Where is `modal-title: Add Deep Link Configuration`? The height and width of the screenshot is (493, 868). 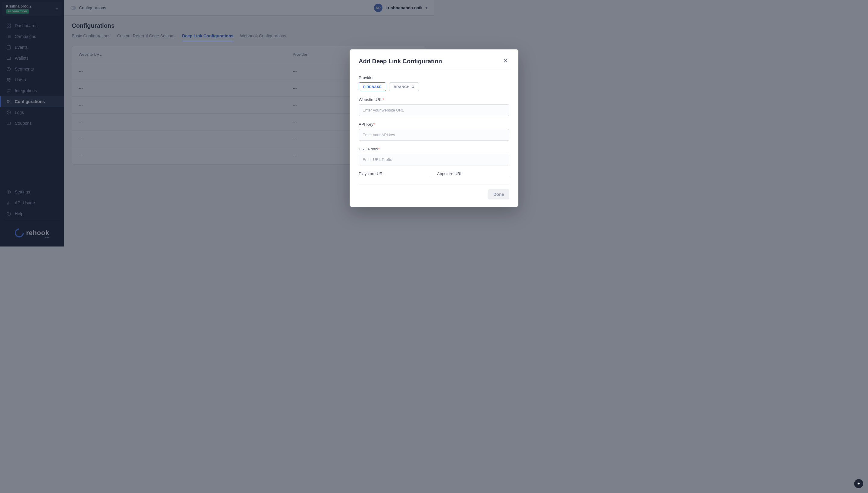
modal-title: Add Deep Link Configuration is located at coordinates (396, 61).